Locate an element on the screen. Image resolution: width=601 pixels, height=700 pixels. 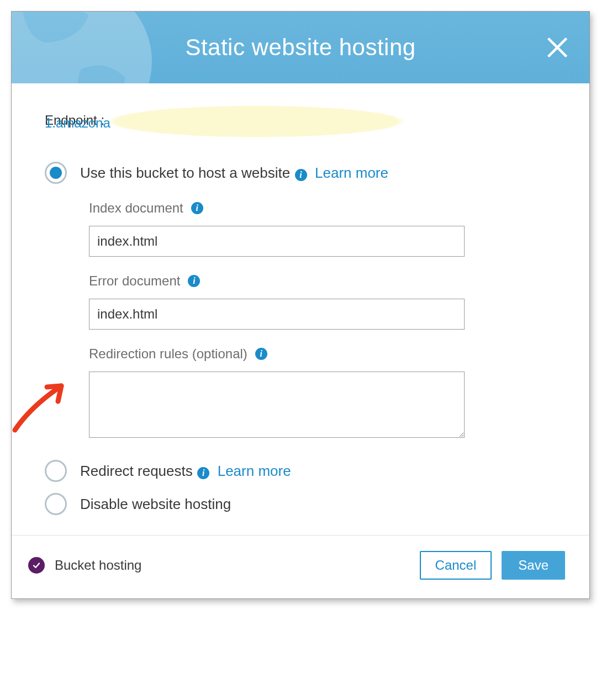
modal-header: Static website hosting is located at coordinates (300, 47).